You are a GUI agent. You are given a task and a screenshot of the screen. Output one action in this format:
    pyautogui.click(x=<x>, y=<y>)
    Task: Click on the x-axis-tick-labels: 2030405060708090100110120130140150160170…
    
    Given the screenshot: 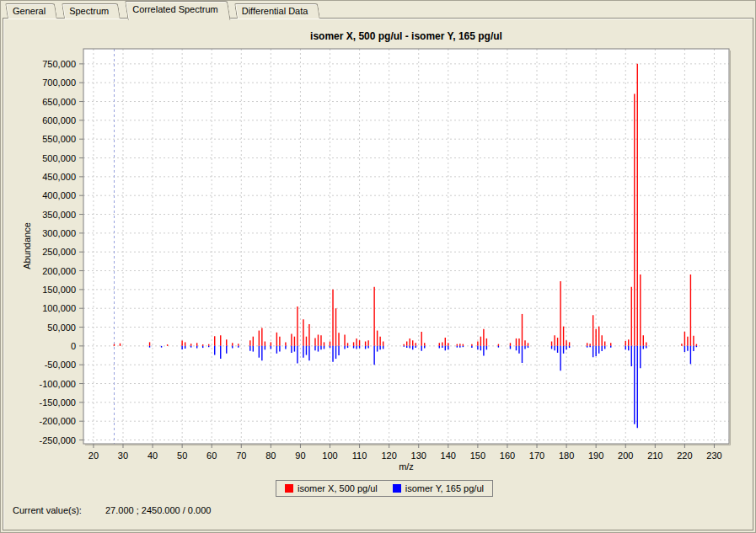 What is the action you would take?
    pyautogui.click(x=405, y=456)
    